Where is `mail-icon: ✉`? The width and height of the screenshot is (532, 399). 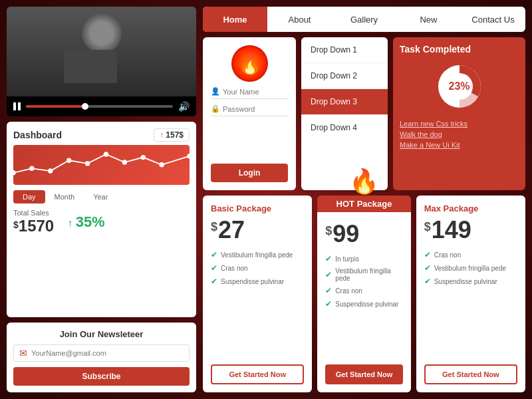
mail-icon: ✉ is located at coordinates (23, 353).